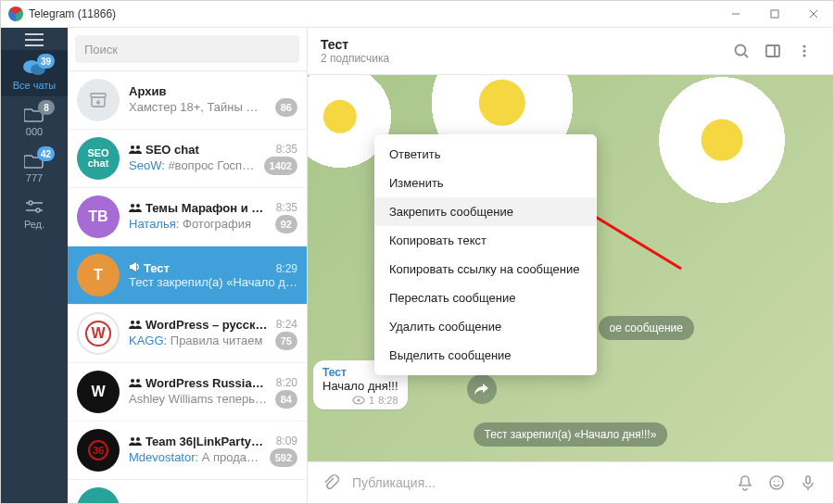  Describe the element at coordinates (213, 282) in the screenshot. I see `chat-snippet: Тест закрепил(а) «Начало д…` at that location.